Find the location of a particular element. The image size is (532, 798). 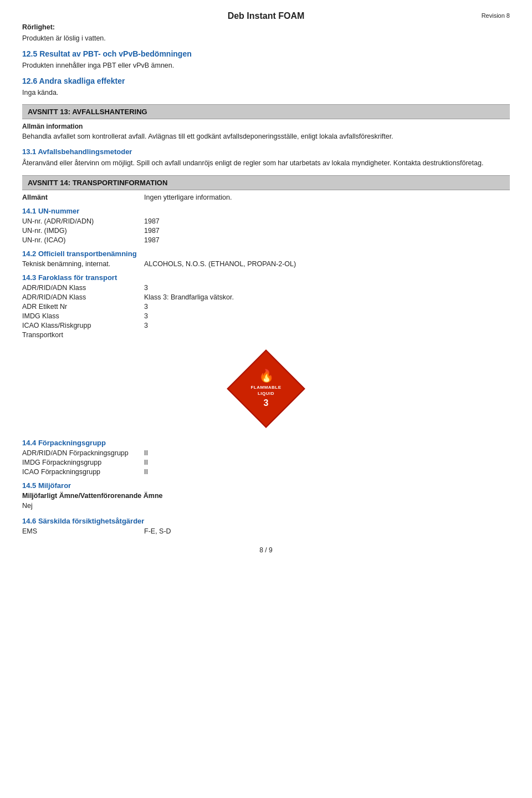

table-row: Teknisk benämning, internat.ALCOHOLS, N.… is located at coordinates (266, 264).